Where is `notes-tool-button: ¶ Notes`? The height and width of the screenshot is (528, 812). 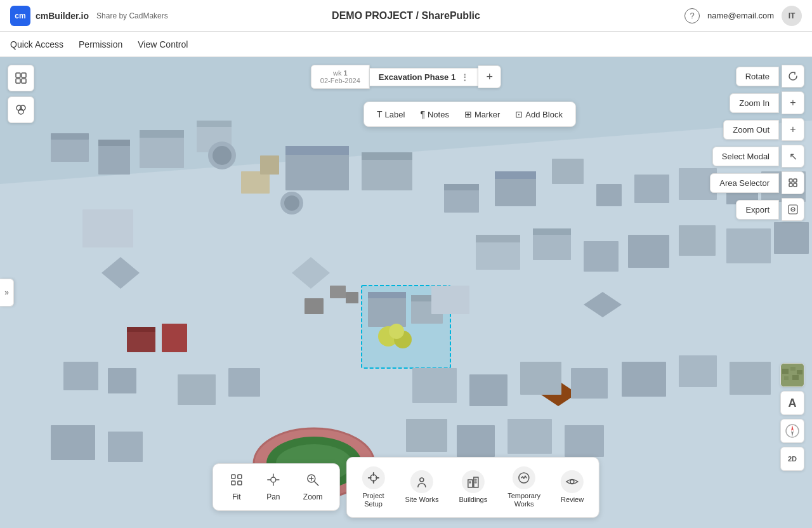 notes-tool-button: ¶ Notes is located at coordinates (435, 114).